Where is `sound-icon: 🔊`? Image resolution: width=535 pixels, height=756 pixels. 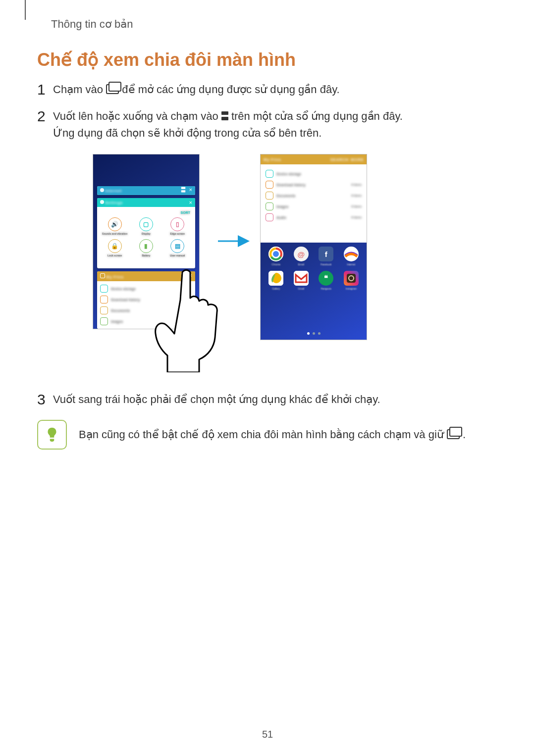 sound-icon: 🔊 is located at coordinates (115, 224).